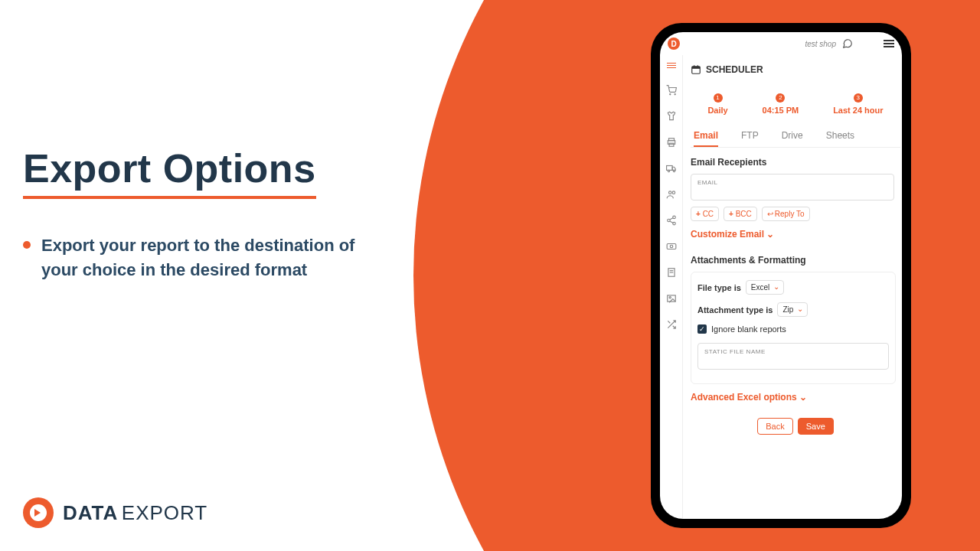 Image resolution: width=980 pixels, height=551 pixels. Describe the element at coordinates (816, 426) in the screenshot. I see `save-button: Save` at that location.